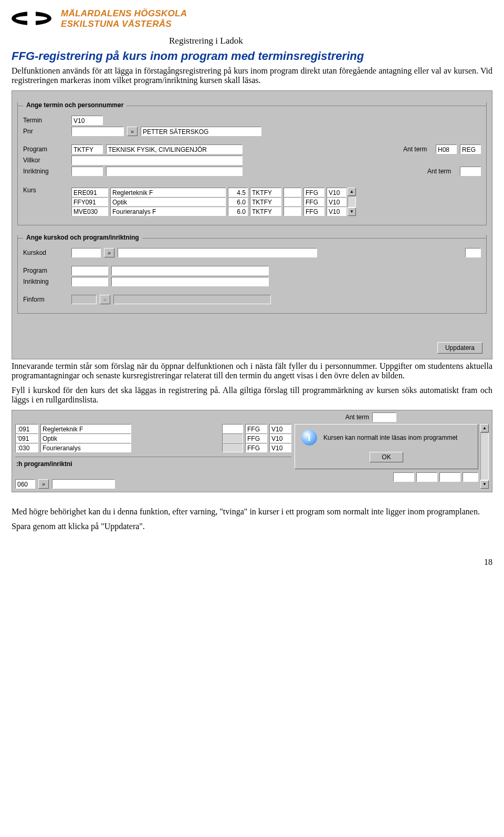 The height and width of the screenshot is (837, 504). Describe the element at coordinates (124, 14) in the screenshot. I see `brand-line1: MÄLARDALENS HÖGSKOLA` at that location.